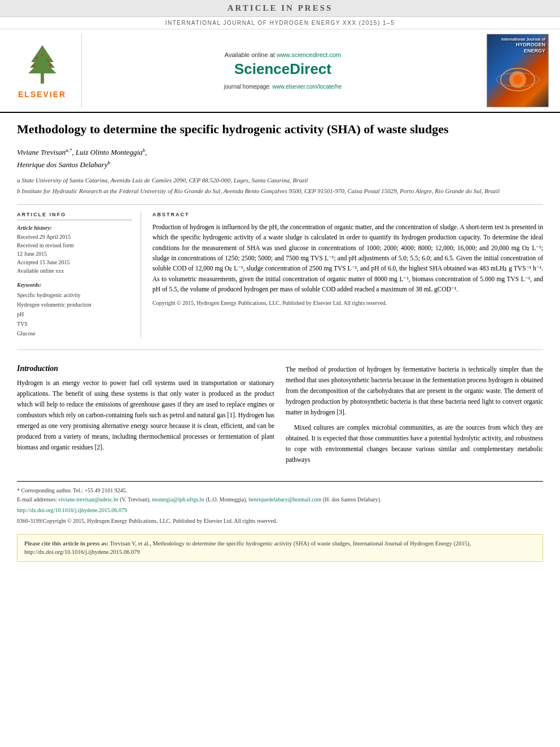  Describe the element at coordinates (75, 295) in the screenshot. I see `keyword-1: Specific hydrogenic activity` at that location.